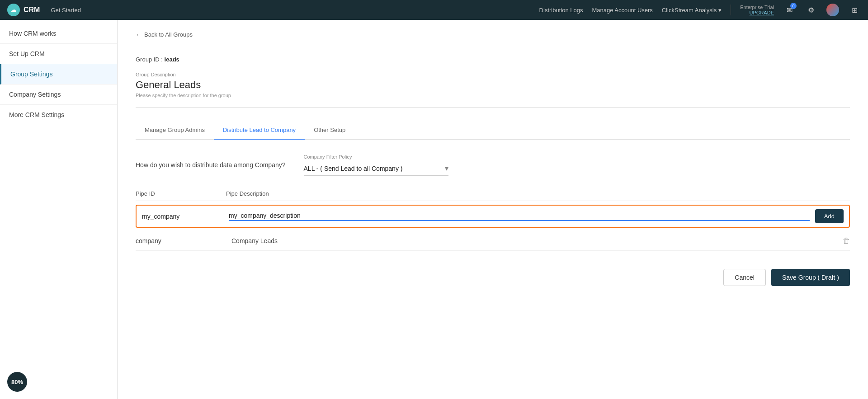  Describe the element at coordinates (493, 241) in the screenshot. I see `table-row: company Company Leads 🗑` at that location.